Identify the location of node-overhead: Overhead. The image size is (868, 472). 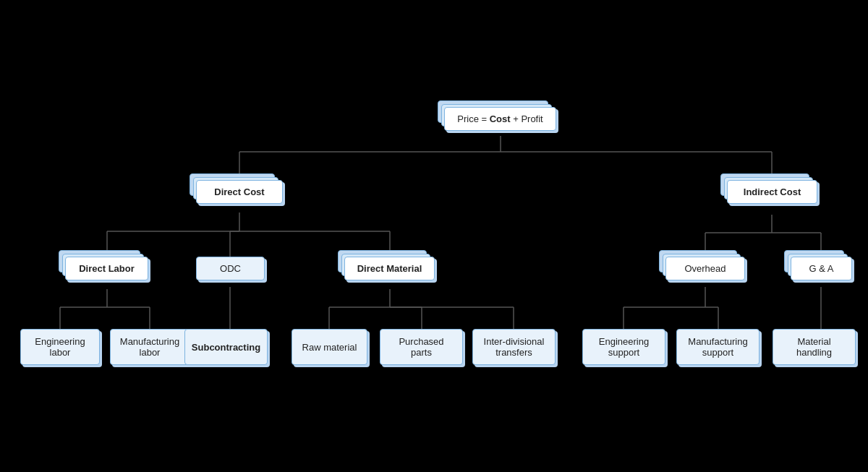
(705, 269).